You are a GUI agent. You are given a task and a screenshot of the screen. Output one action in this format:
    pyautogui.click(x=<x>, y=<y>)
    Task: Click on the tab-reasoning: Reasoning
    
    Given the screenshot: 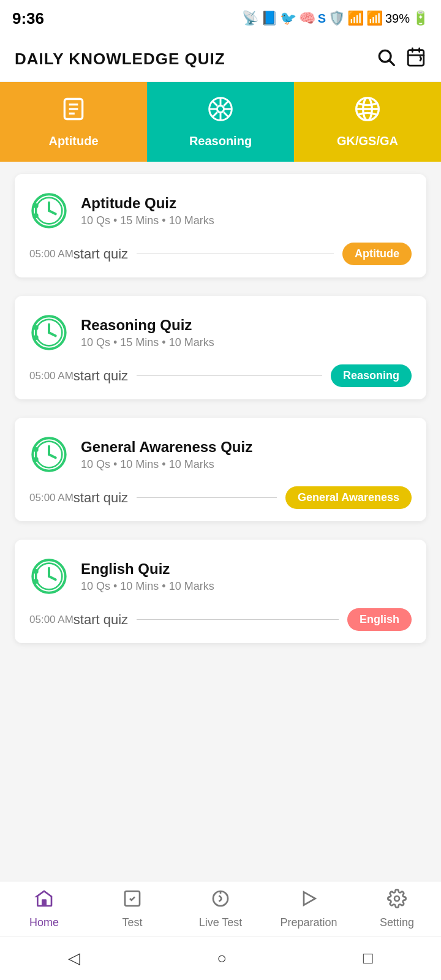 What is the action you would take?
    pyautogui.click(x=221, y=122)
    